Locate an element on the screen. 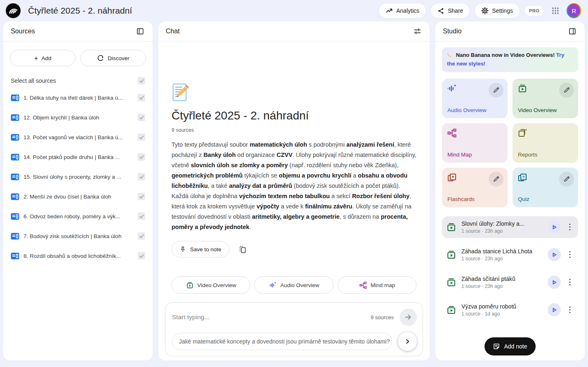 The height and width of the screenshot is (367, 588). next-suggestion-button is located at coordinates (407, 341).